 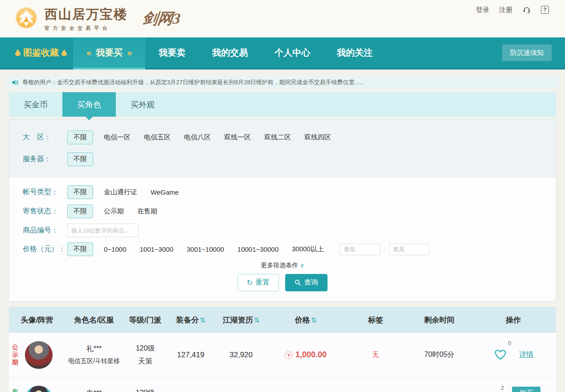 I want to click on filter-option: 电信五区, so click(x=157, y=137).